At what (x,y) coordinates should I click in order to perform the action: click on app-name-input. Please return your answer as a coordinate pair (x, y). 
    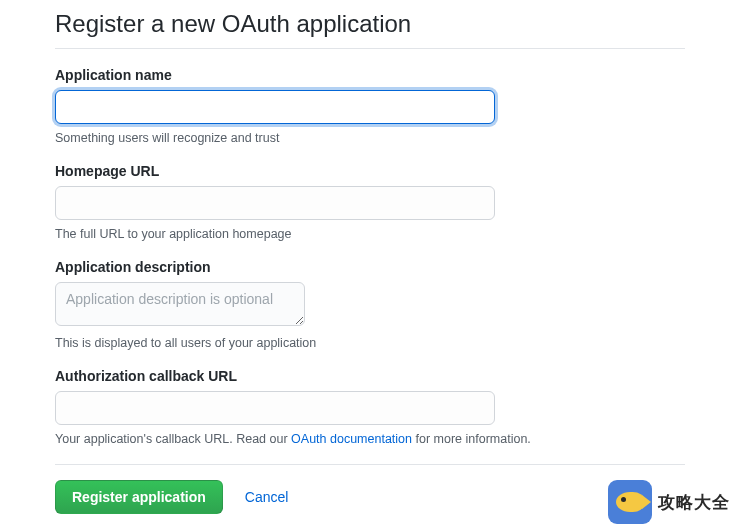
    Looking at the image, I should click on (275, 107).